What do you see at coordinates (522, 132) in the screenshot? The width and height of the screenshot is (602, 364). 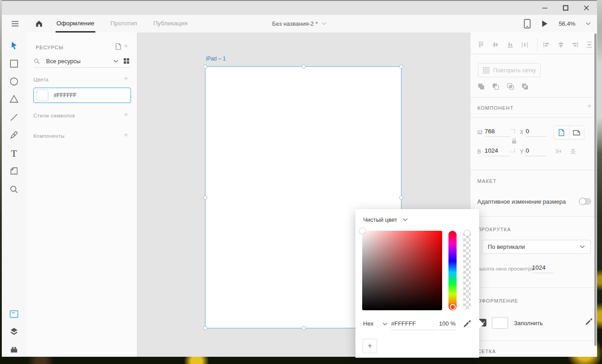 I see `x-label: X` at bounding box center [522, 132].